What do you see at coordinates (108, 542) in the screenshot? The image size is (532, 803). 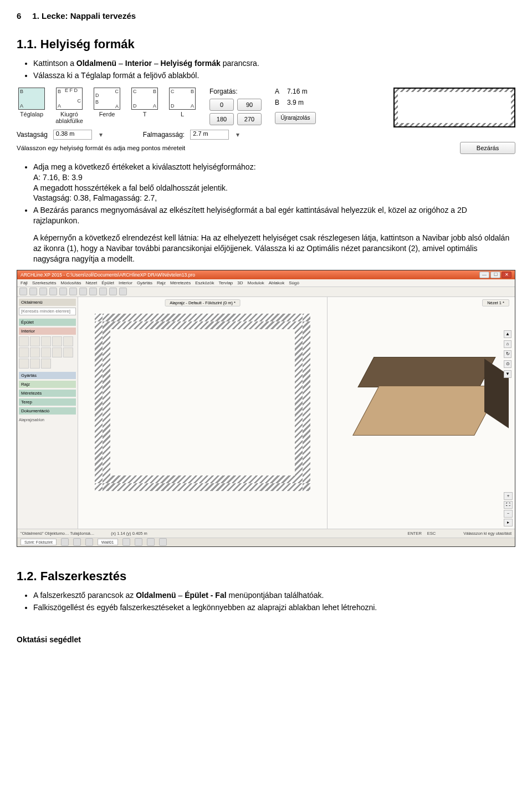 I see `wall-select: Wall01` at bounding box center [108, 542].